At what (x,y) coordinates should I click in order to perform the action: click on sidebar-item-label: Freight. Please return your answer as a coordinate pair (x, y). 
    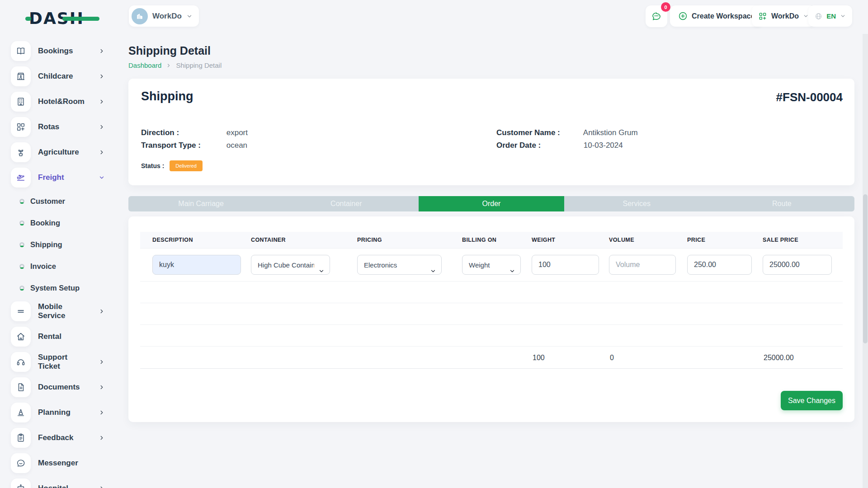
    Looking at the image, I should click on (51, 178).